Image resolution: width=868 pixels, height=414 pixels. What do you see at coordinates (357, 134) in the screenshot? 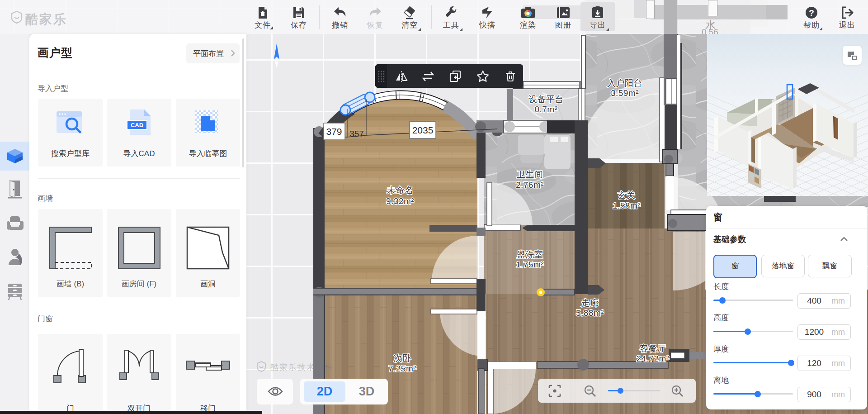
I see `svg-text: 357` at bounding box center [357, 134].